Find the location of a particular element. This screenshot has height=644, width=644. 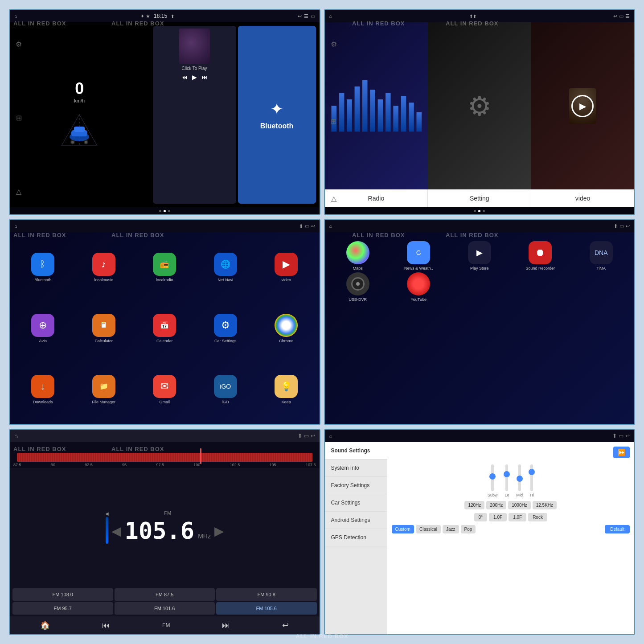

play-button: ▶ is located at coordinates (194, 77).